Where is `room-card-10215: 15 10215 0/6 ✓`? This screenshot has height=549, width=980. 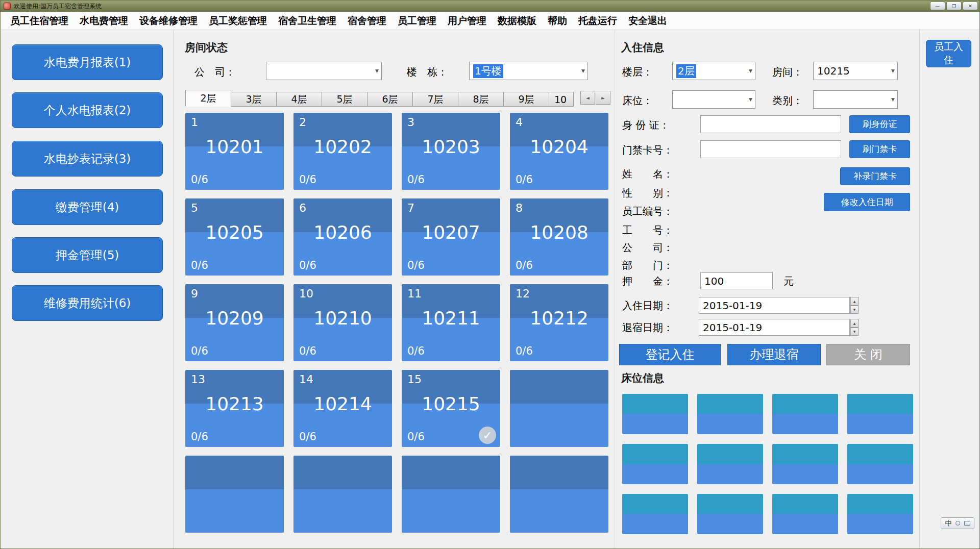
room-card-10215: 15 10215 0/6 ✓ is located at coordinates (451, 408).